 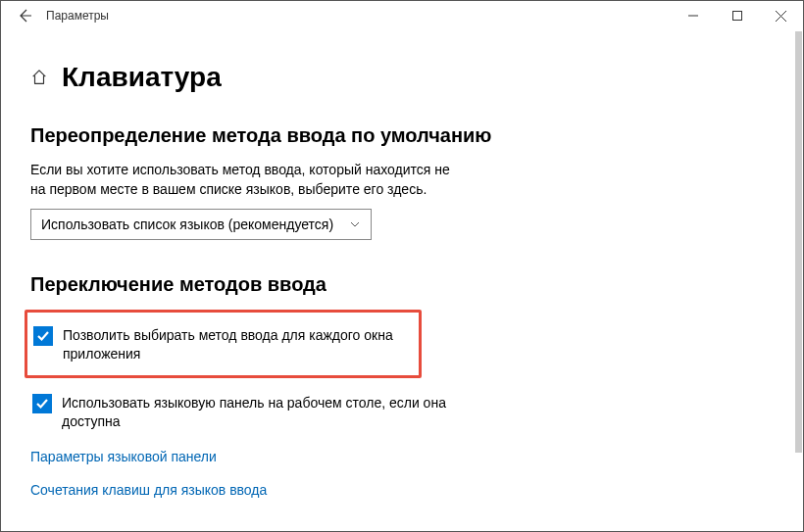 I want to click on window-controls, so click(x=737, y=16).